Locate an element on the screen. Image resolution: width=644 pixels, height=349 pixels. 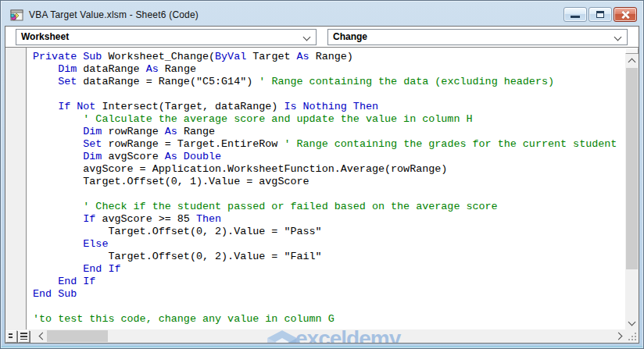
code-line: Private Sub Worksheet_Change(ByVal Targe… is located at coordinates (329, 57).